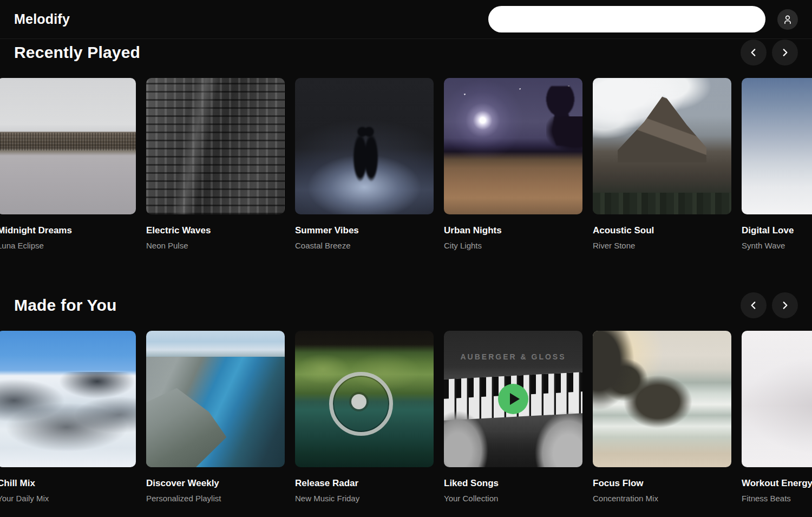  I want to click on card-title: Digital Love, so click(777, 231).